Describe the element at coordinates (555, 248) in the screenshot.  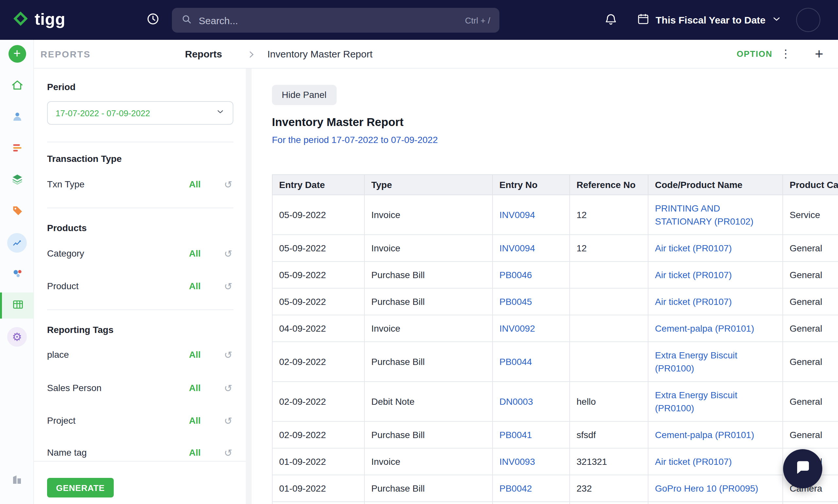
I see `table-row: 05-09-2022 Invoice INV0094 12 Air ticket…` at that location.